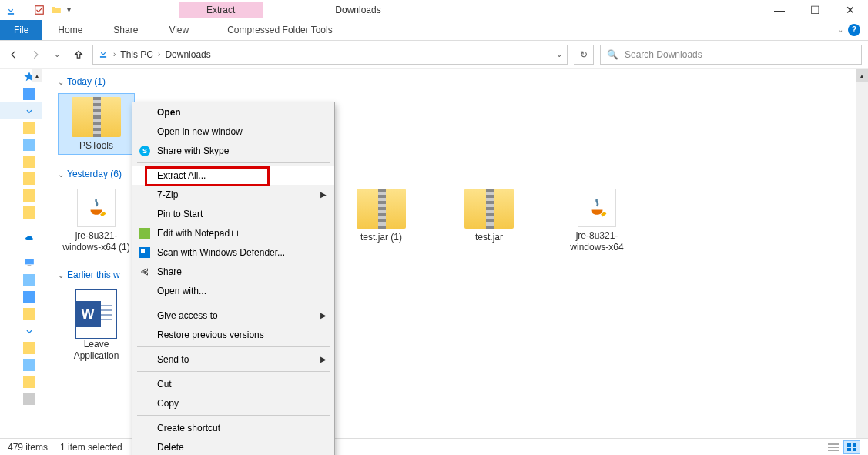 Image resolution: width=868 pixels, height=455 pixels. What do you see at coordinates (179, 30) in the screenshot?
I see `tab-view: View` at bounding box center [179, 30].